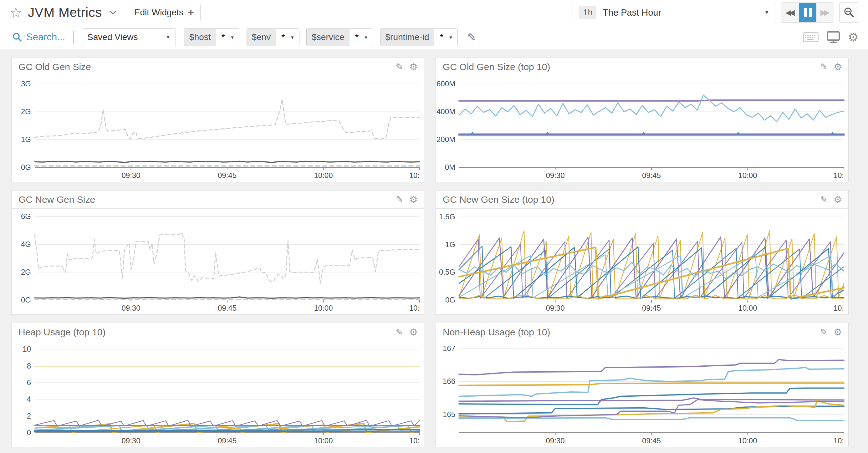 The width and height of the screenshot is (868, 453). I want to click on svg-text: 2, so click(29, 416).